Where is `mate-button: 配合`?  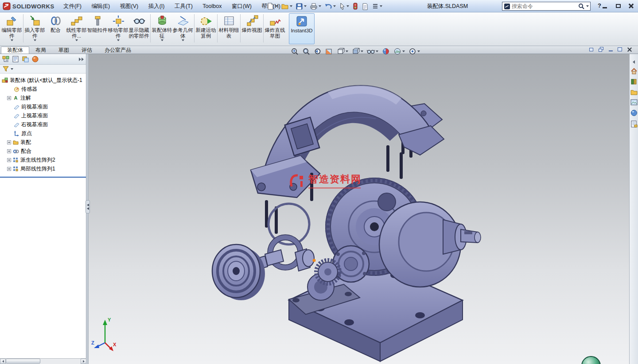 mate-button: 配合 is located at coordinates (56, 29).